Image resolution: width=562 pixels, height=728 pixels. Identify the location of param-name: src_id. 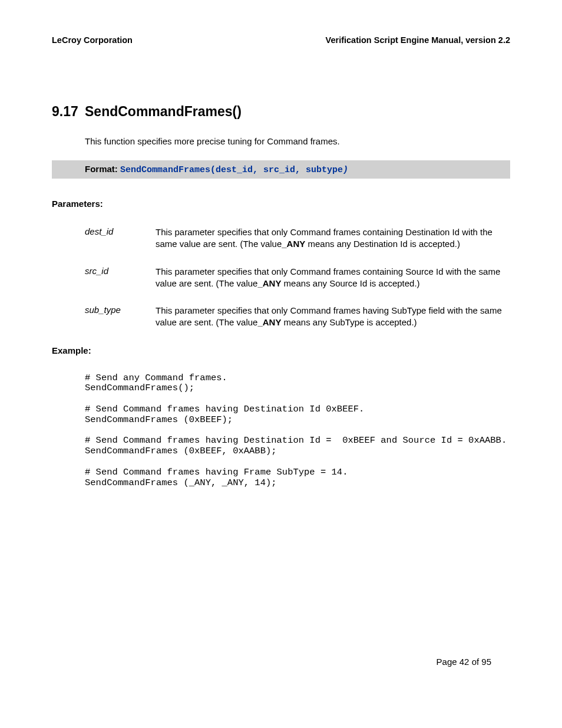
(120, 278).